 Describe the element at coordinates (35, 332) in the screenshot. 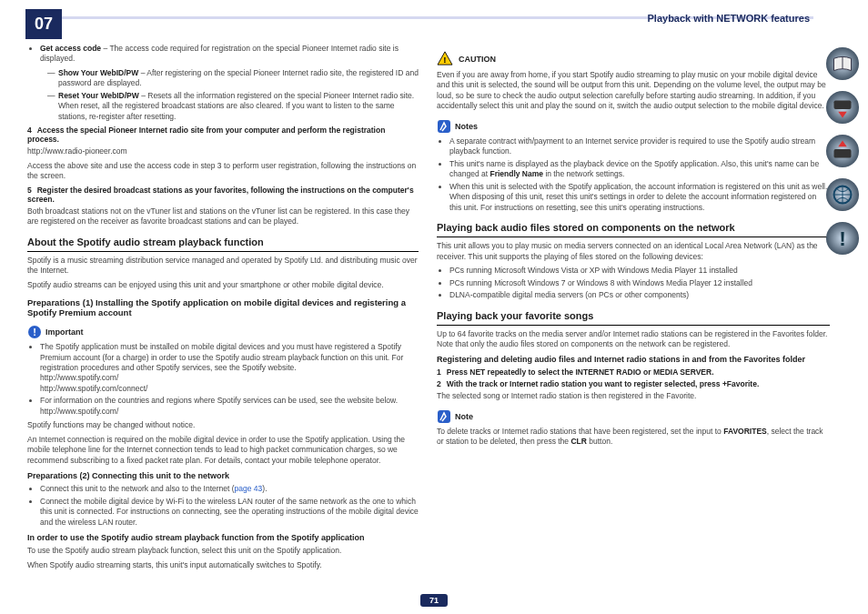

I see `important-icon: !` at that location.